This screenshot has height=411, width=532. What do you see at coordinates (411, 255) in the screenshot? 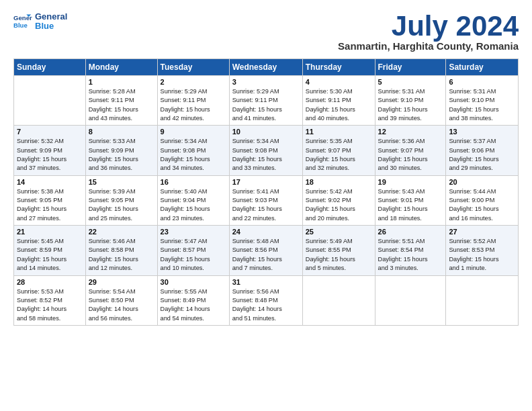
I see `day-info: Sunrise: 5:51 AM Sunset: 8:54 PM Dayligh…` at bounding box center [411, 255].